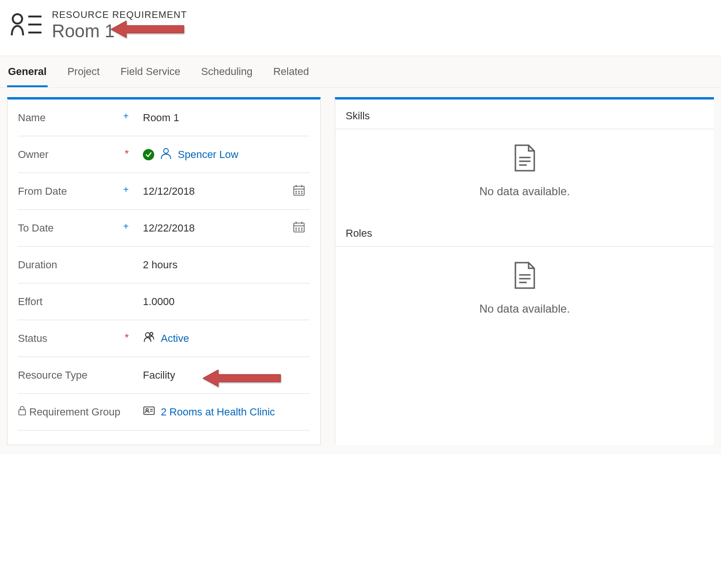  What do you see at coordinates (149, 412) in the screenshot?
I see `id-card-icon` at bounding box center [149, 412].